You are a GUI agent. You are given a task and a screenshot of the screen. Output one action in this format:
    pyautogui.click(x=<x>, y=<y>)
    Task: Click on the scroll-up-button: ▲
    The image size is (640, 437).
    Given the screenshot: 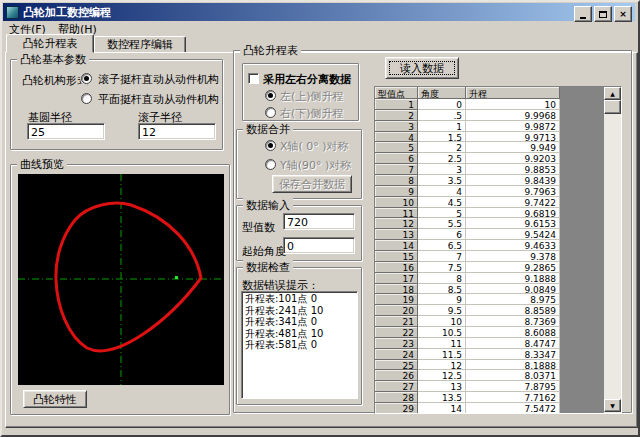 What is the action you would take?
    pyautogui.click(x=612, y=94)
    